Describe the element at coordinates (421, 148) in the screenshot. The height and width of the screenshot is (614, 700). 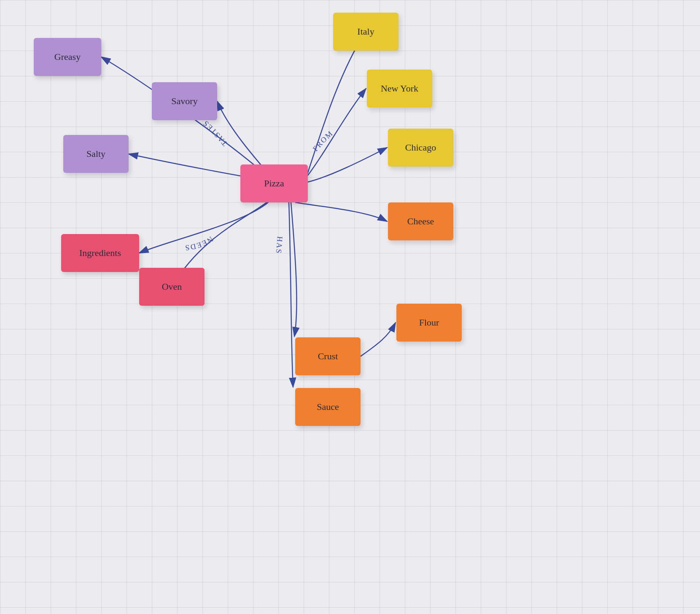
I see `node-chicago: Chicago` at that location.